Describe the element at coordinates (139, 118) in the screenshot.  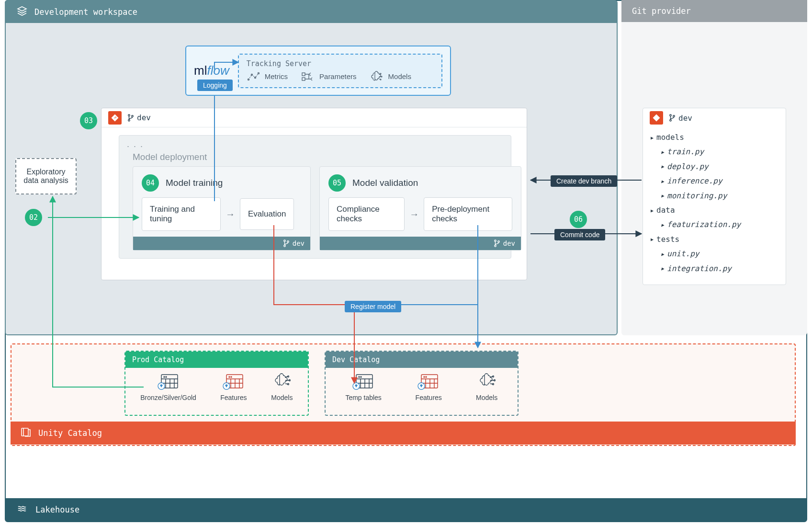
I see `dev-branch-label: dev` at that location.